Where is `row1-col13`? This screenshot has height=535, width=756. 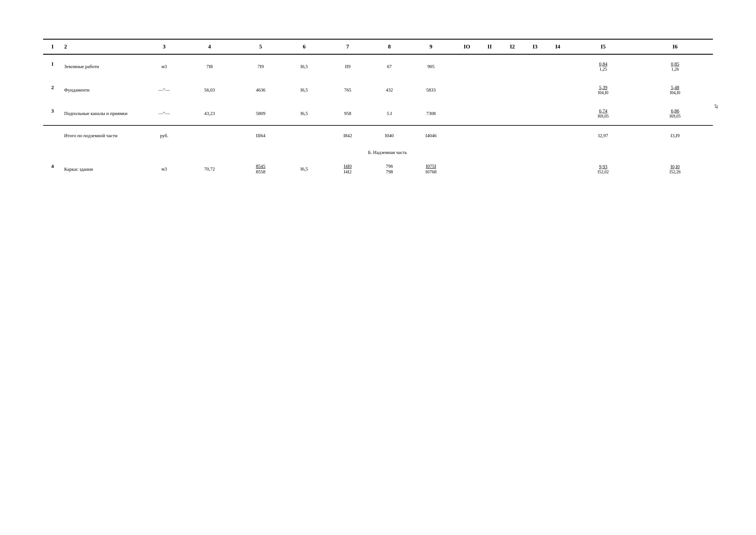
row1-col13 is located at coordinates (535, 66).